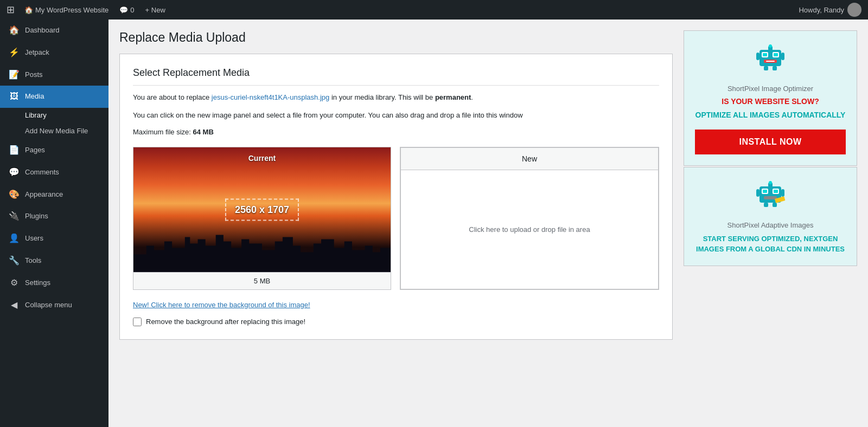 This screenshot has width=868, height=427. I want to click on comments-icon: 💬, so click(124, 10).